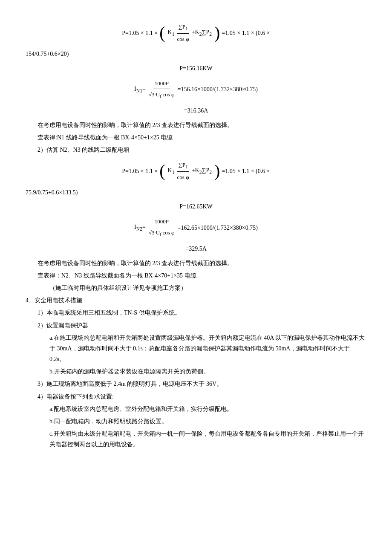 The image size is (392, 555). Describe the element at coordinates (160, 96) in the screenshot. I see `ul-sub: l` at that location.